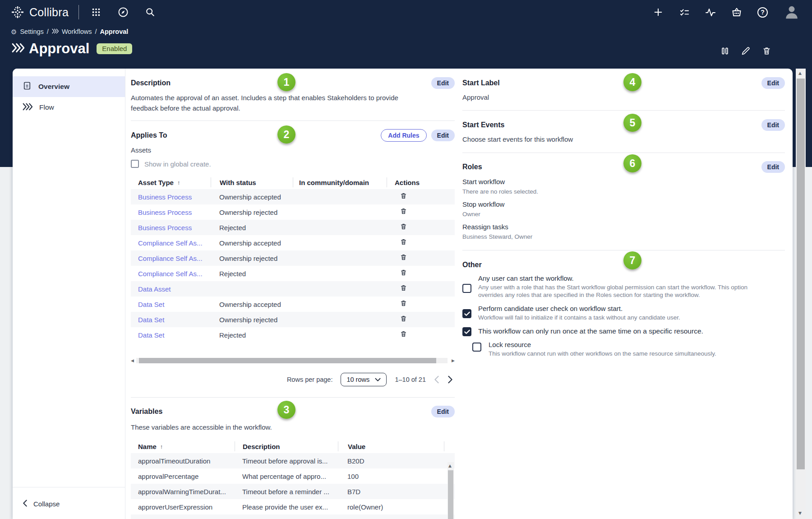  What do you see at coordinates (746, 51) in the screenshot?
I see `edit-pencil-icon` at bounding box center [746, 51].